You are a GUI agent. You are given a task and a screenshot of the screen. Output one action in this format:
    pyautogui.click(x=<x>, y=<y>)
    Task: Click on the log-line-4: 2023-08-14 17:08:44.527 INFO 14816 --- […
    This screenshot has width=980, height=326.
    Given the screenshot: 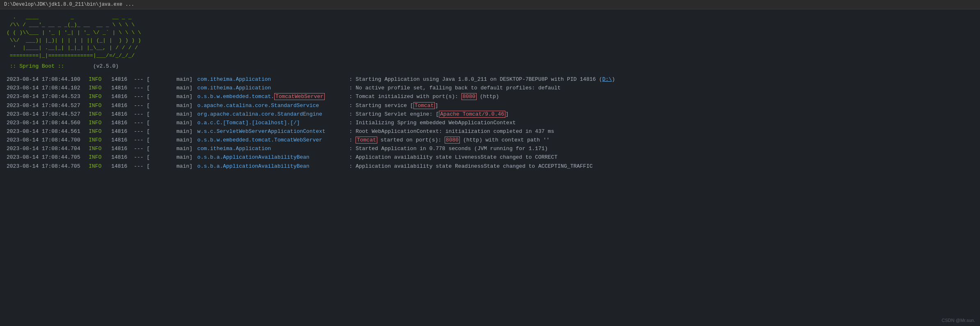 What is the action you would take?
    pyautogui.click(x=490, y=106)
    